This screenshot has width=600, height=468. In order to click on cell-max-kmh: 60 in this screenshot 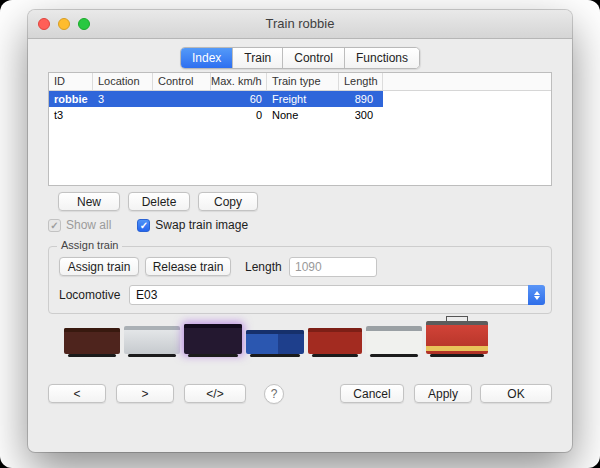, I will do `click(239, 99)`.